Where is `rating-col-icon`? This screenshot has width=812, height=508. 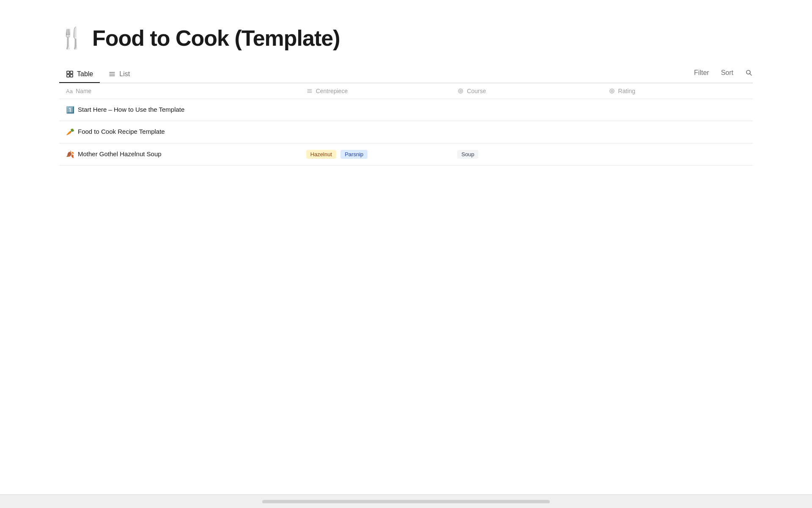
rating-col-icon is located at coordinates (612, 91).